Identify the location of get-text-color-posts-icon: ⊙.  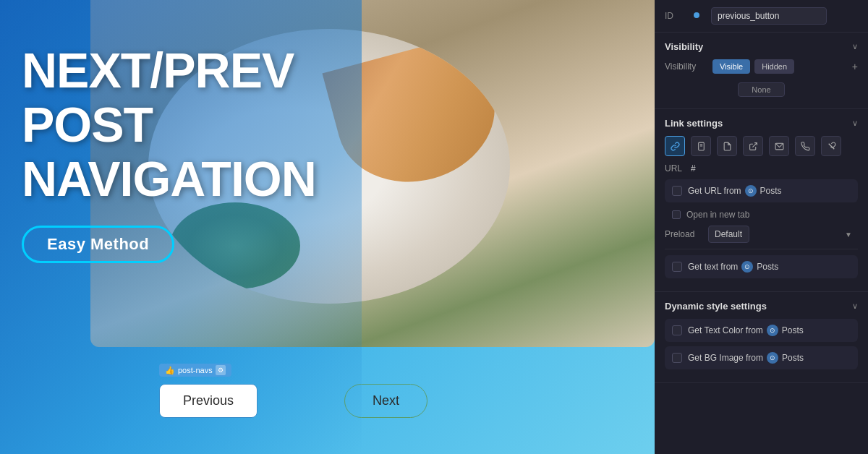
(773, 330).